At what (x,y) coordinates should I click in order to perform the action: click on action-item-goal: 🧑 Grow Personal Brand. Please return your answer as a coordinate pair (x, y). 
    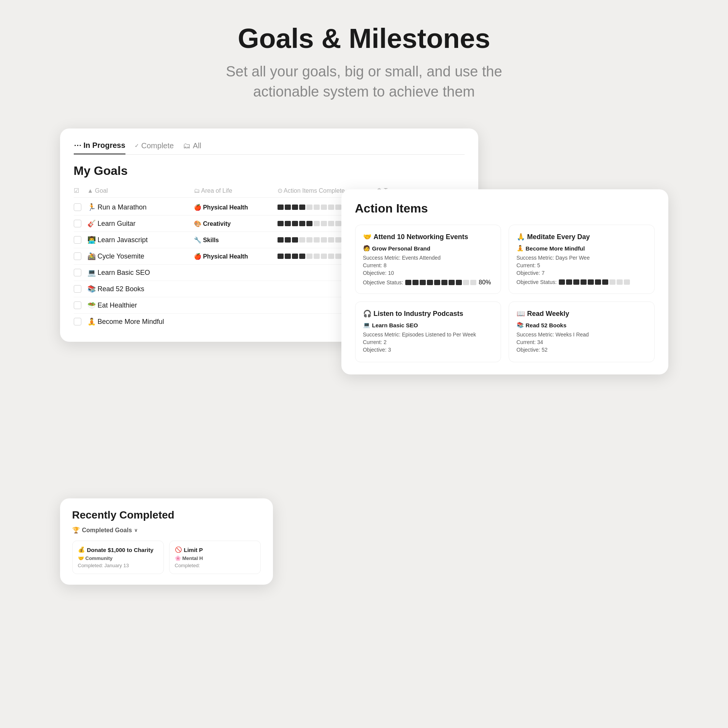
    Looking at the image, I should click on (428, 248).